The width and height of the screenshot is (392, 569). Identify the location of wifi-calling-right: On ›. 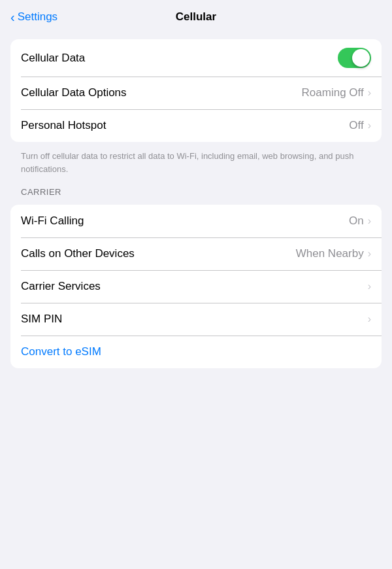
(360, 221).